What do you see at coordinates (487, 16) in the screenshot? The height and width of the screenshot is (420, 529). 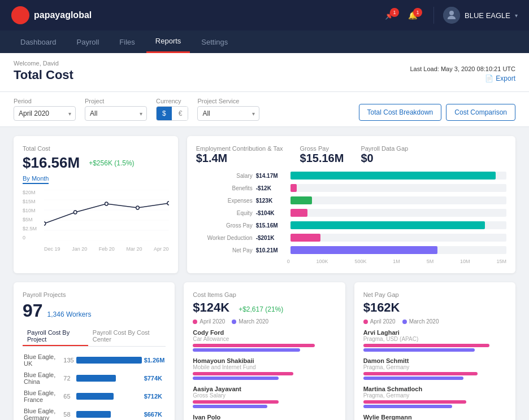 I see `user-name: BLUE EAGLE` at bounding box center [487, 16].